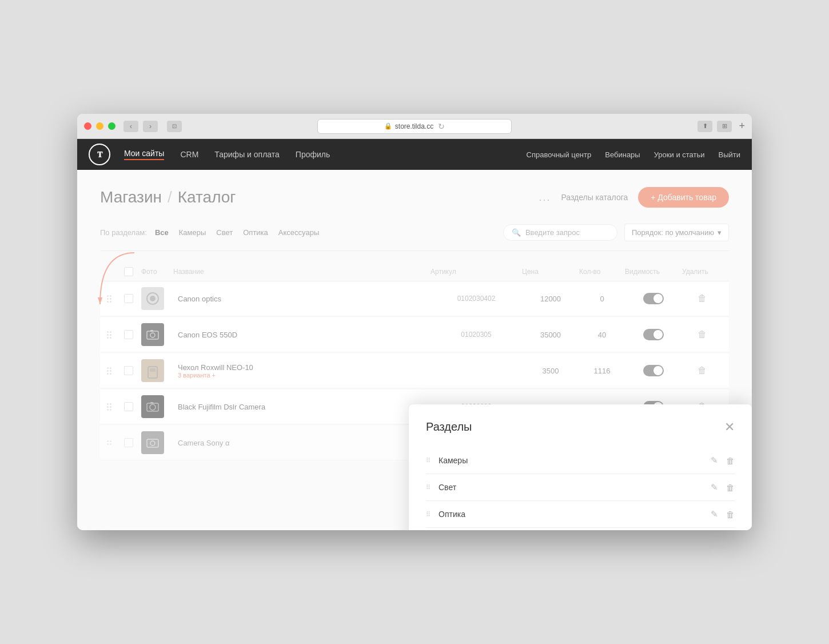  Describe the element at coordinates (742, 126) in the screenshot. I see `new-tab-button: +` at that location.